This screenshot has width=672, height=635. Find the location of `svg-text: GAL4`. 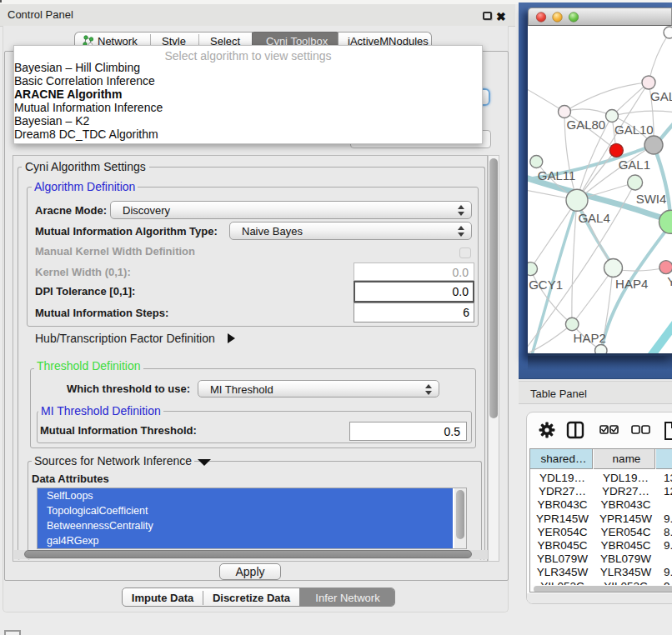

svg-text: GAL4 is located at coordinates (594, 218).